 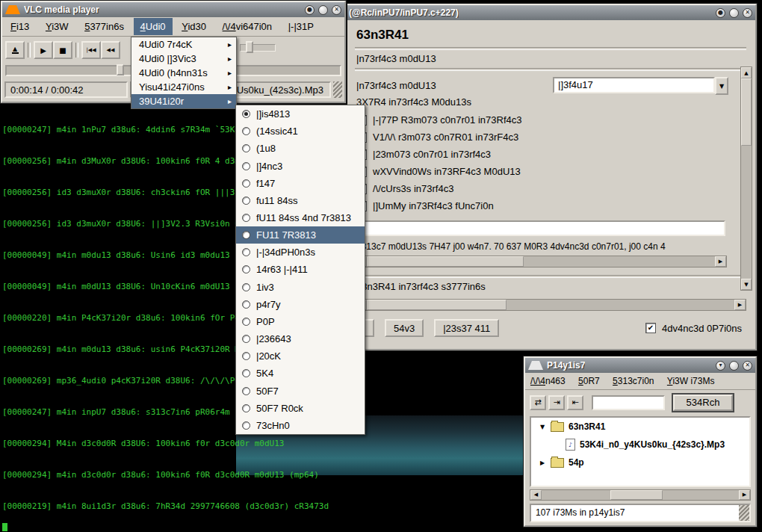 What do you see at coordinates (300, 114) in the screenshot?
I see `equalizer-option: |]is4813` at bounding box center [300, 114].